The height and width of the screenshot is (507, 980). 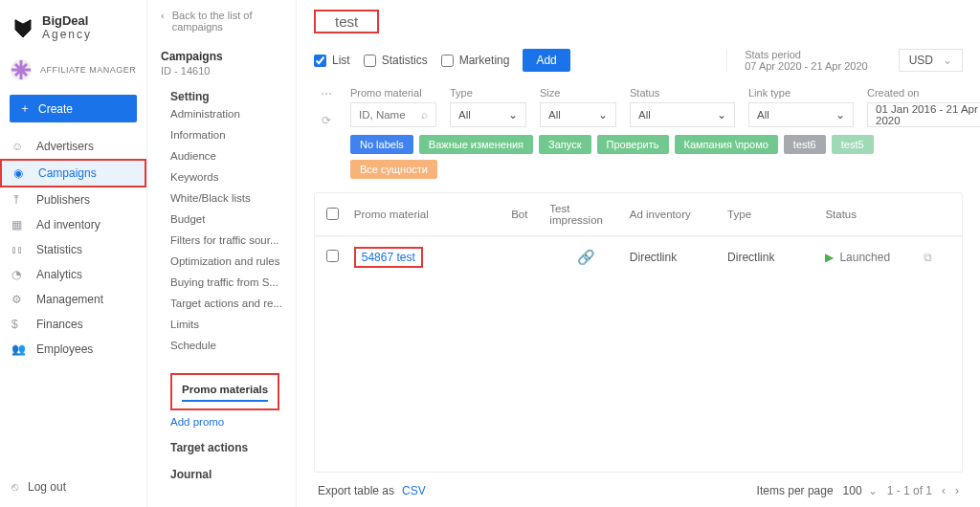 I want to click on pie-icon: ◔, so click(x=19, y=275).